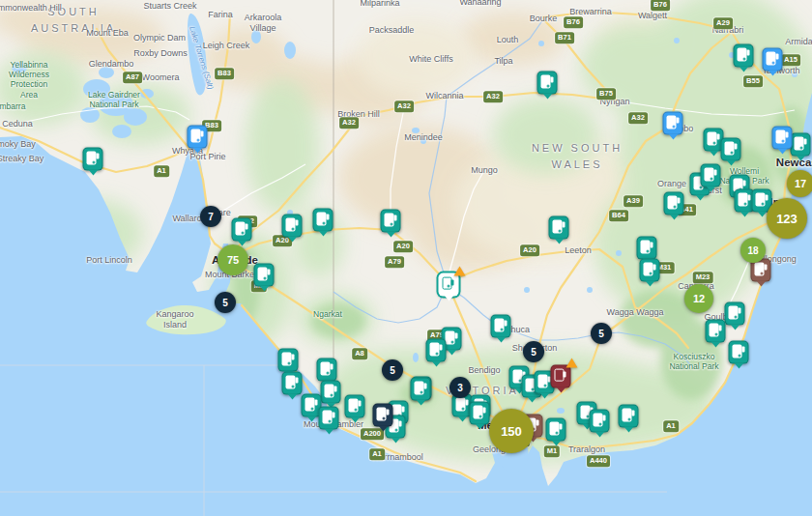  I want to click on marker-cluster-olive: 17, so click(799, 184).